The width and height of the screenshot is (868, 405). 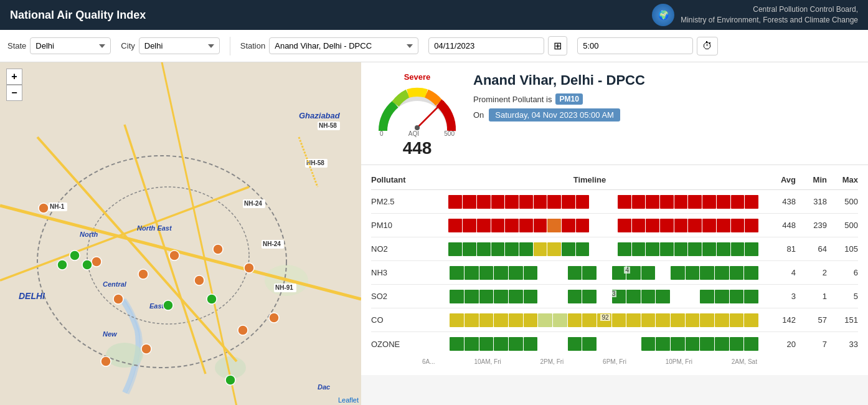 What do you see at coordinates (590, 361) in the screenshot?
I see `time-labels: 6A... 10AM, Fri 2PM, Fri 6PM, Fri 10PM, …` at bounding box center [590, 361].